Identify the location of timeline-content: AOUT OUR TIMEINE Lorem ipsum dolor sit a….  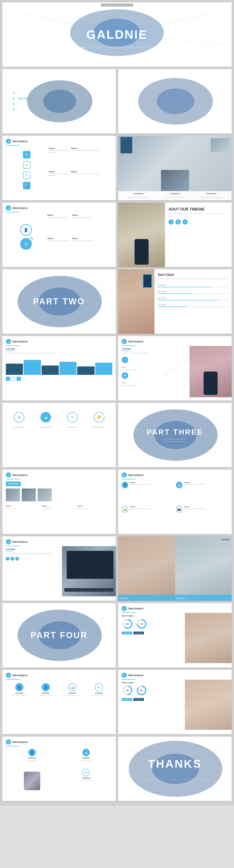
(199, 235).